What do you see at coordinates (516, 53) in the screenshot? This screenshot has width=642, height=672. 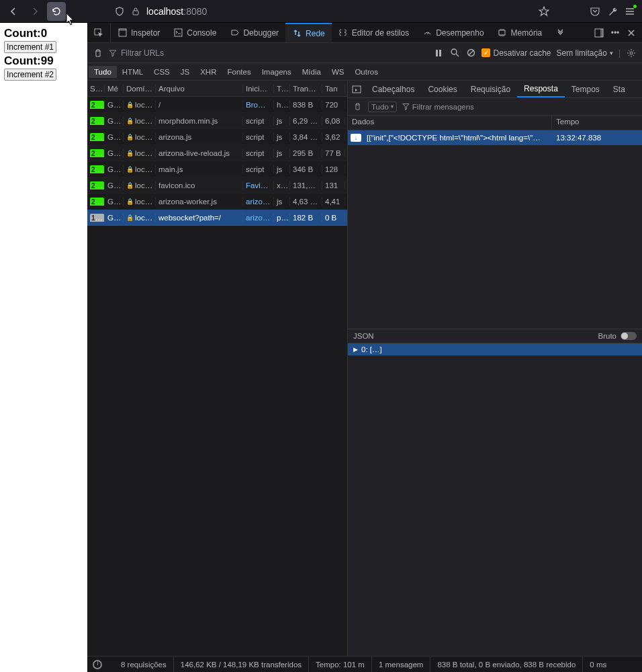 I see `disable-cache-checkbox: ✓ Desativar cache` at bounding box center [516, 53].